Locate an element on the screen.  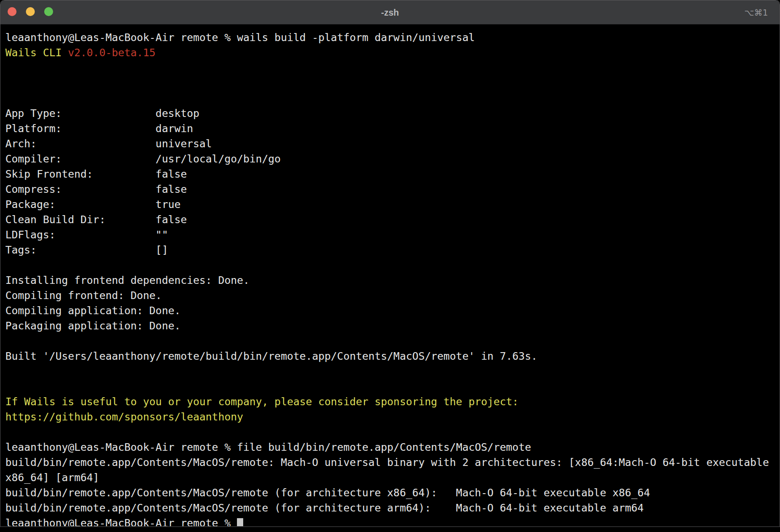
config-row: LDFlags: "" is located at coordinates (87, 235).